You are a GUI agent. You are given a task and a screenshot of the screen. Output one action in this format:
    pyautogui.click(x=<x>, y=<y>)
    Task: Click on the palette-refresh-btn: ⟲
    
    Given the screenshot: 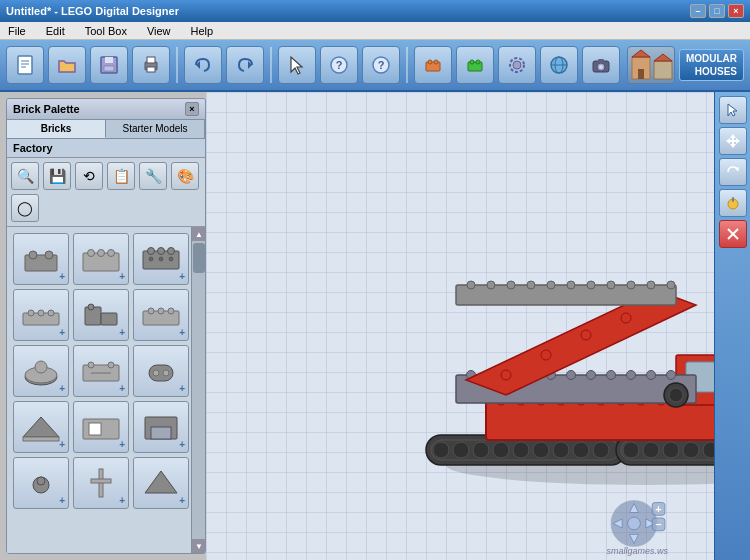 What is the action you would take?
    pyautogui.click(x=89, y=176)
    